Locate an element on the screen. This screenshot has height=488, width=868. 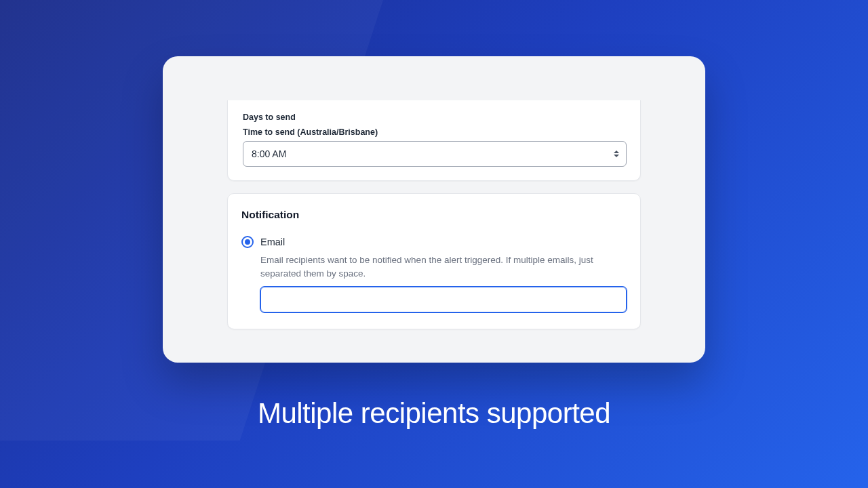
email-help-text: Email recipients want to be notified whe… is located at coordinates (443, 267).